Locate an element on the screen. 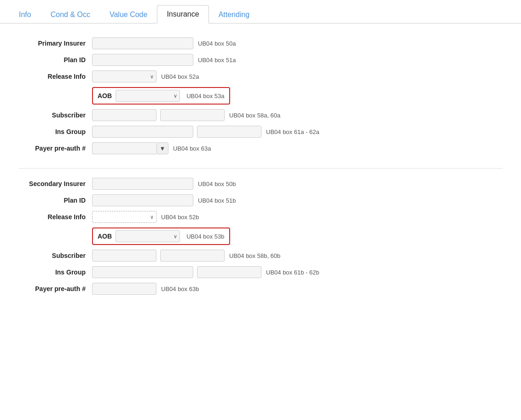 The width and height of the screenshot is (521, 420). secondary-aob-highlighted-box: AOB UB04 box 53b is located at coordinates (161, 236).